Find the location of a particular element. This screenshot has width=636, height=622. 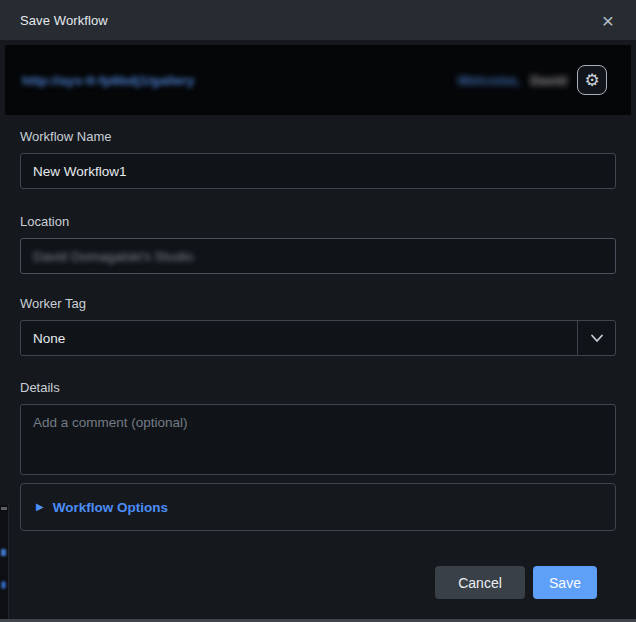

gallery-header: http://ays-lt-fp6bdj1/gallery Welcome, D… is located at coordinates (318, 80).